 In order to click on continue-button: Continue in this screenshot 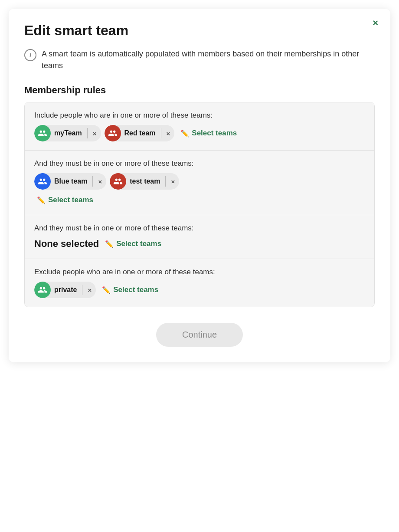, I will do `click(200, 335)`.